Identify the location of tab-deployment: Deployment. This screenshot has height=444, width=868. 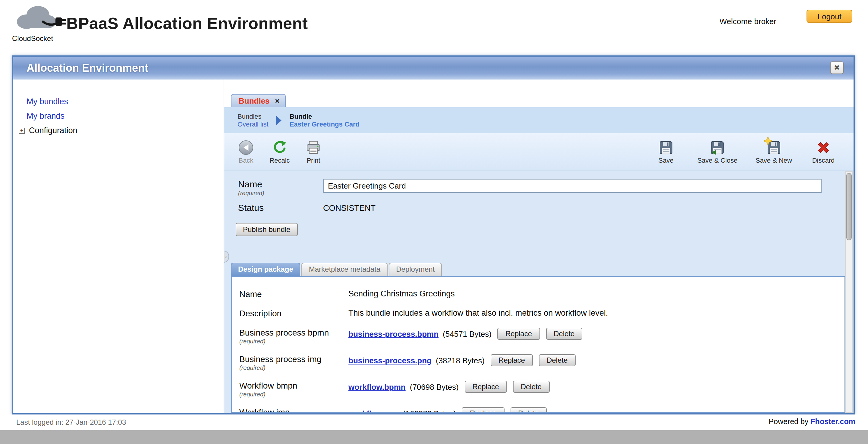
(415, 269).